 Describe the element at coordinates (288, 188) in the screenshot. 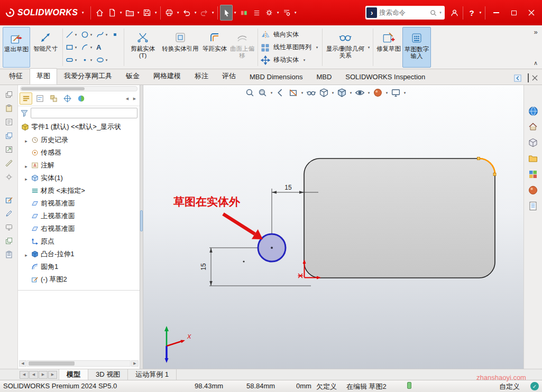

I see `dimension-value-top: 15` at that location.